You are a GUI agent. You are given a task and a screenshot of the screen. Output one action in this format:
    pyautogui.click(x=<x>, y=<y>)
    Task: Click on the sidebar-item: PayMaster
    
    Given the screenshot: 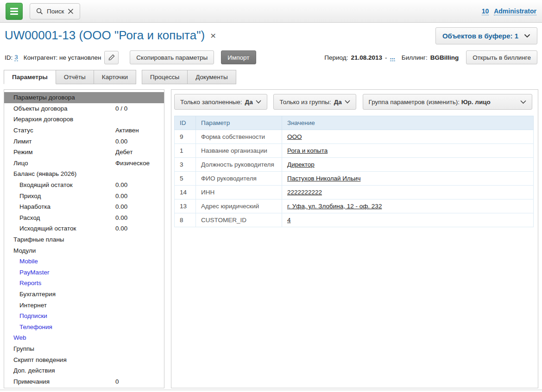 What is the action you would take?
    pyautogui.click(x=84, y=273)
    